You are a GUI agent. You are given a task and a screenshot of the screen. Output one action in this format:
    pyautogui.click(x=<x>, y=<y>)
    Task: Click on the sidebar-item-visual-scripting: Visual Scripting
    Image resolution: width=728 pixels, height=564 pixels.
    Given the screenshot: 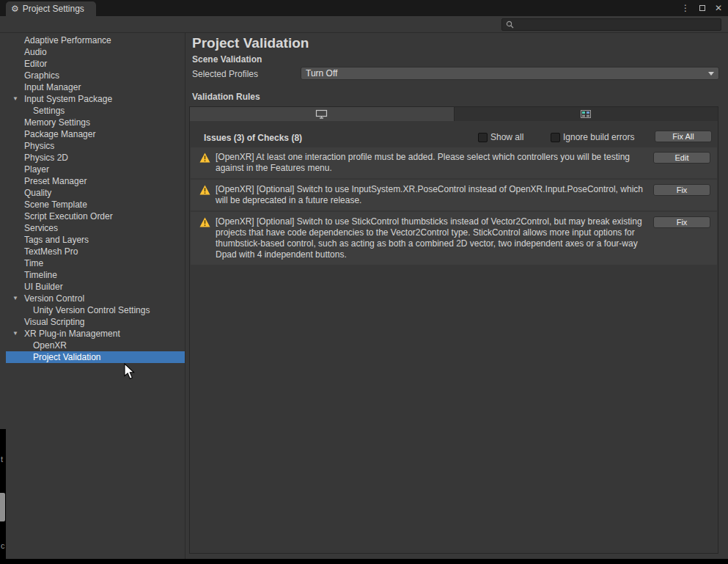 What is the action you would take?
    pyautogui.click(x=95, y=322)
    